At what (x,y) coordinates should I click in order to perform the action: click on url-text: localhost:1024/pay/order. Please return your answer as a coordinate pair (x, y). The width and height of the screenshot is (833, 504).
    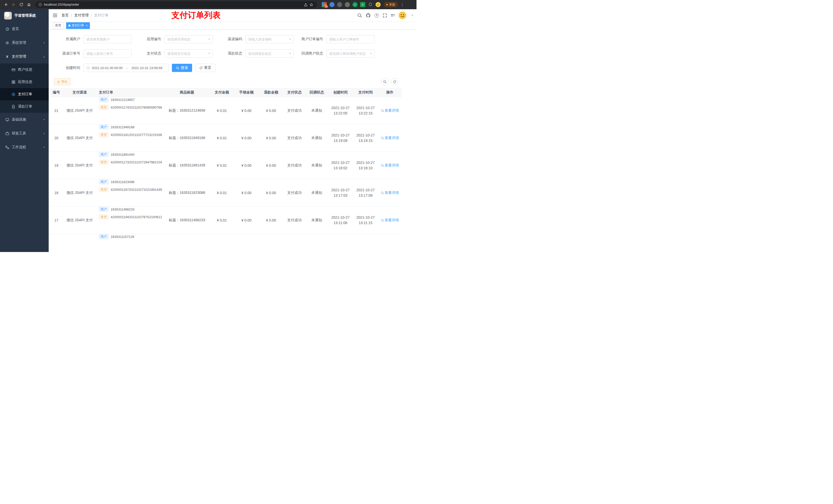
    Looking at the image, I should click on (62, 5).